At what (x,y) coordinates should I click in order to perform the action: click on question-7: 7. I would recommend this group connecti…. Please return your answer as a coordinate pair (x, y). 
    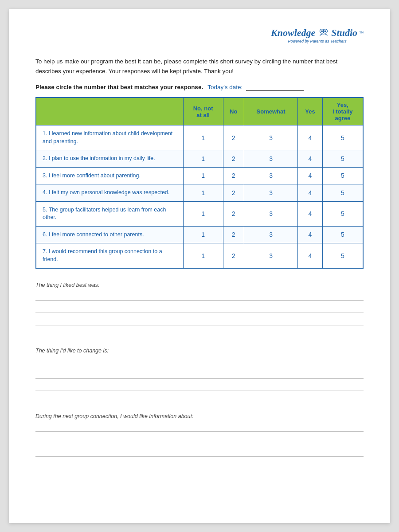
    Looking at the image, I should click on (110, 256).